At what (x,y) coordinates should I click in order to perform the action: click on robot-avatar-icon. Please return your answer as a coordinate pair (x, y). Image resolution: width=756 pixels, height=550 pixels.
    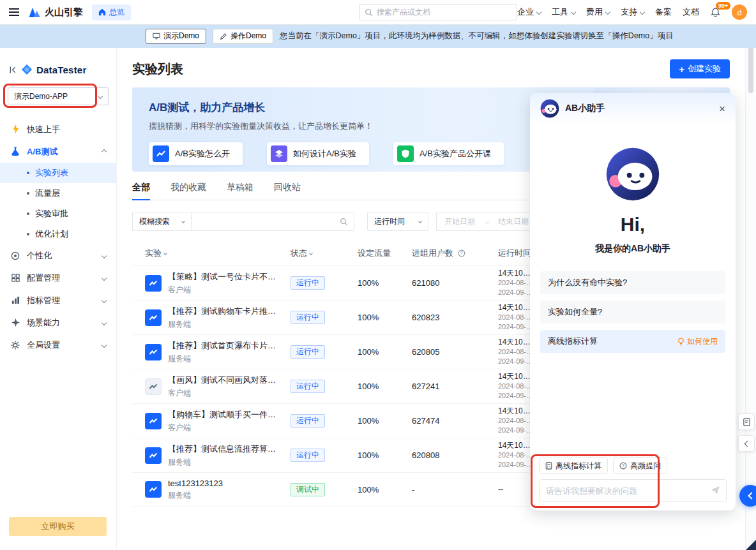
    Looking at the image, I should click on (550, 108).